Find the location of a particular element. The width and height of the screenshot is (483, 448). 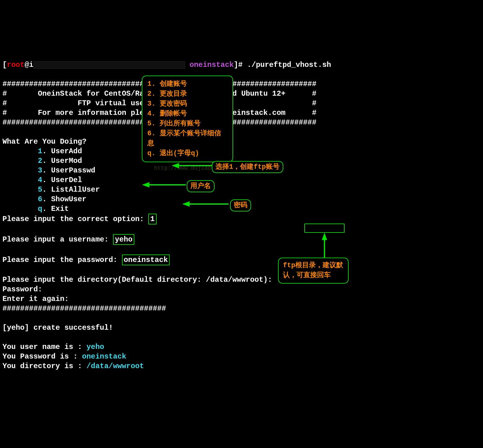

menu-label-5: ListAllUser is located at coordinates (76, 189).